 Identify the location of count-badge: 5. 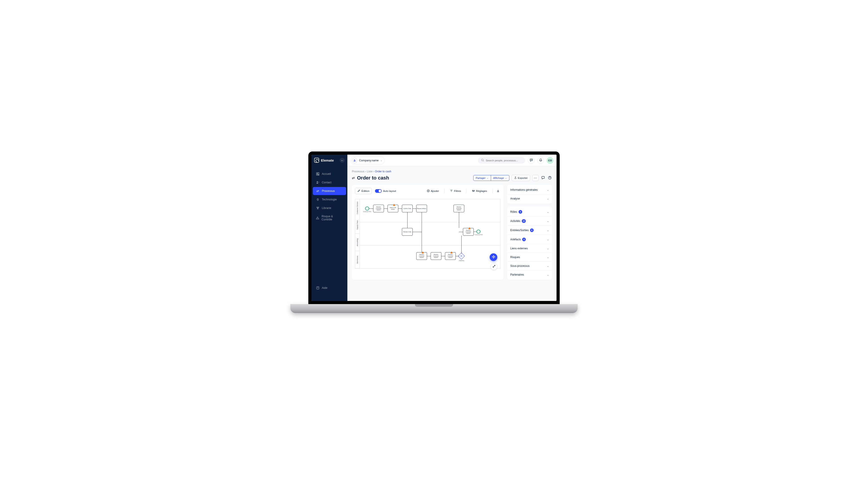
(524, 240).